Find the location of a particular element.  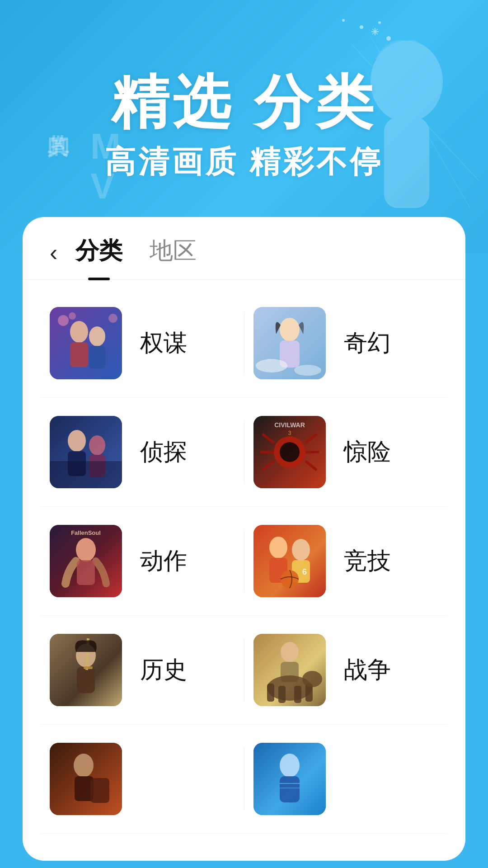

category-label-jingji: 竞技 is located at coordinates (367, 561).